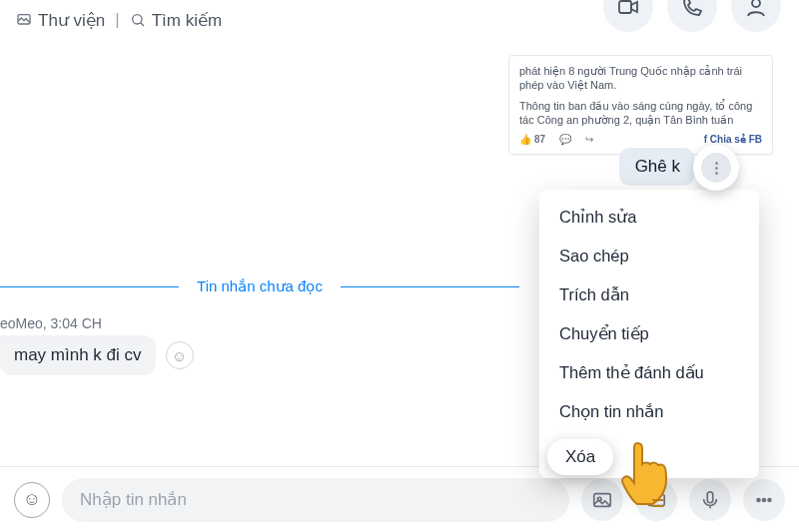 Image resolution: width=799 pixels, height=532 pixels. I want to click on profile-button, so click(756, 16).